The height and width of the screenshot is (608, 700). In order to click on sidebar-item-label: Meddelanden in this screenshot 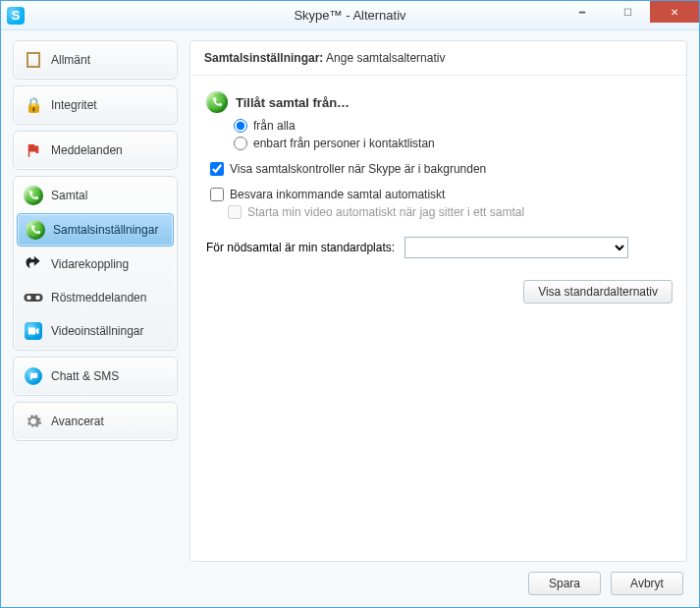, I will do `click(109, 150)`.